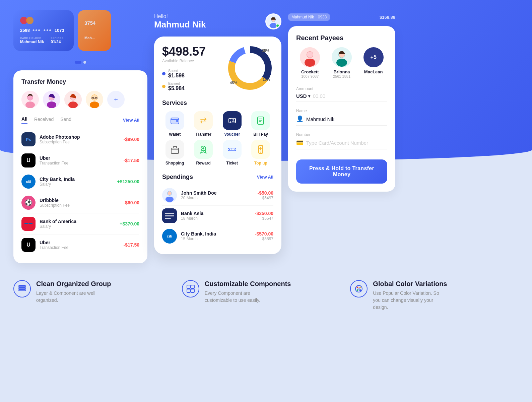  I want to click on payee-maclean: +5 MacLean, so click(373, 63).